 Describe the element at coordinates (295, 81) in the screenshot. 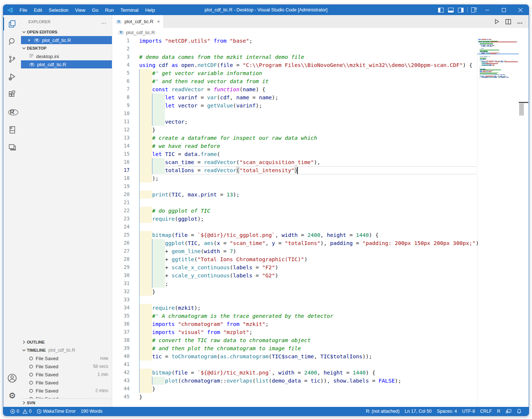

I see `code-line: 6 #' and then read vector data from it` at that location.